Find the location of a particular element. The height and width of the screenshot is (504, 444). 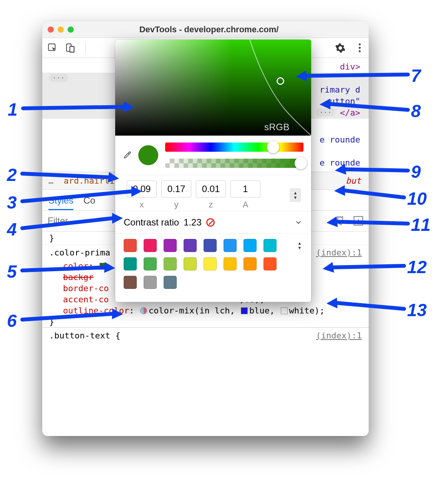

device-toggle-icon is located at coordinates (70, 48).